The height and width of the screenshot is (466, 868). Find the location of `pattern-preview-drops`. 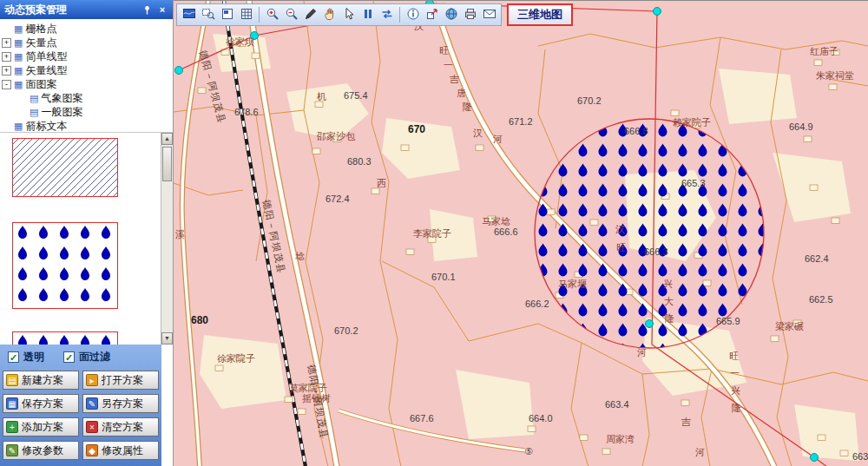

pattern-preview-drops is located at coordinates (65, 266).